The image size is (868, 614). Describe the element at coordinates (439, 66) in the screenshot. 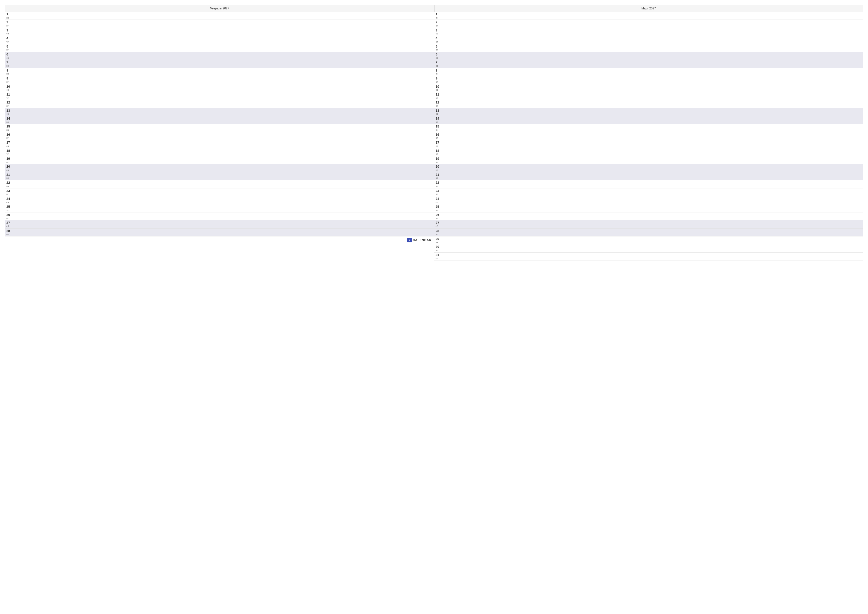

I see `day-name: вс` at that location.